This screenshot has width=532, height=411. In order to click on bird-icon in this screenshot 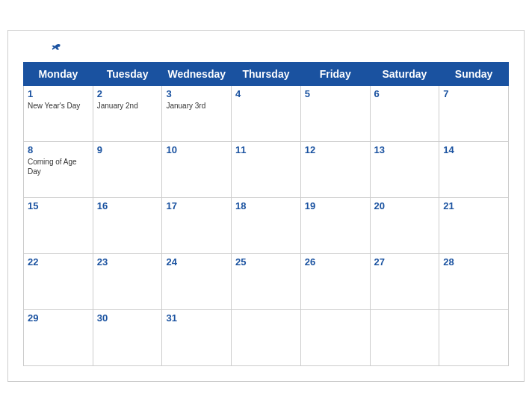, I will do `click(56, 48)`.